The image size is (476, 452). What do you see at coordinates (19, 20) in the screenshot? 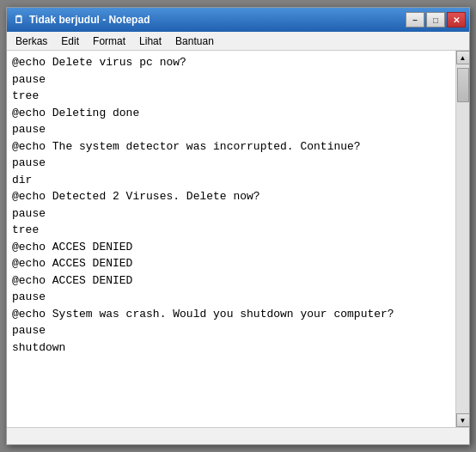
I see `window-icon: 🗒` at bounding box center [19, 20].